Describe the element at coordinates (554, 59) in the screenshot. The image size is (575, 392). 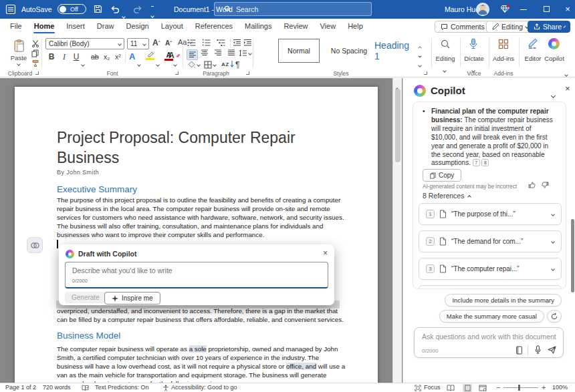
I see `copilot-button-label: Copilot` at that location.